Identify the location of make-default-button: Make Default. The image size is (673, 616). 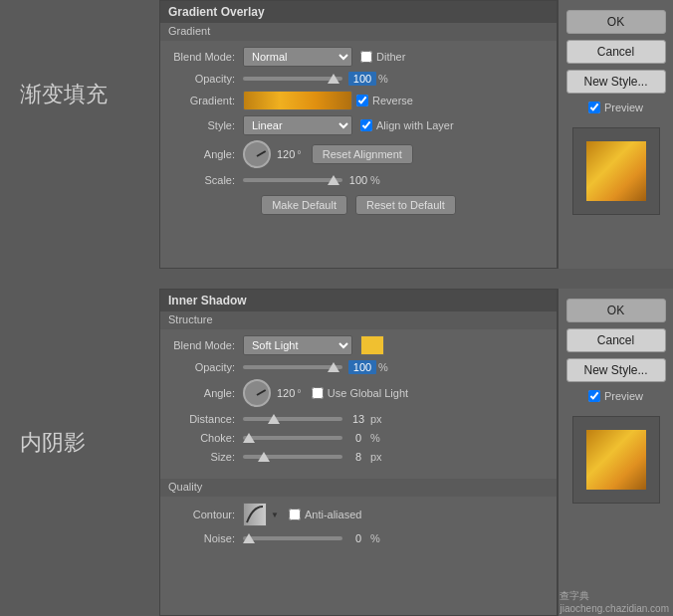
(305, 205).